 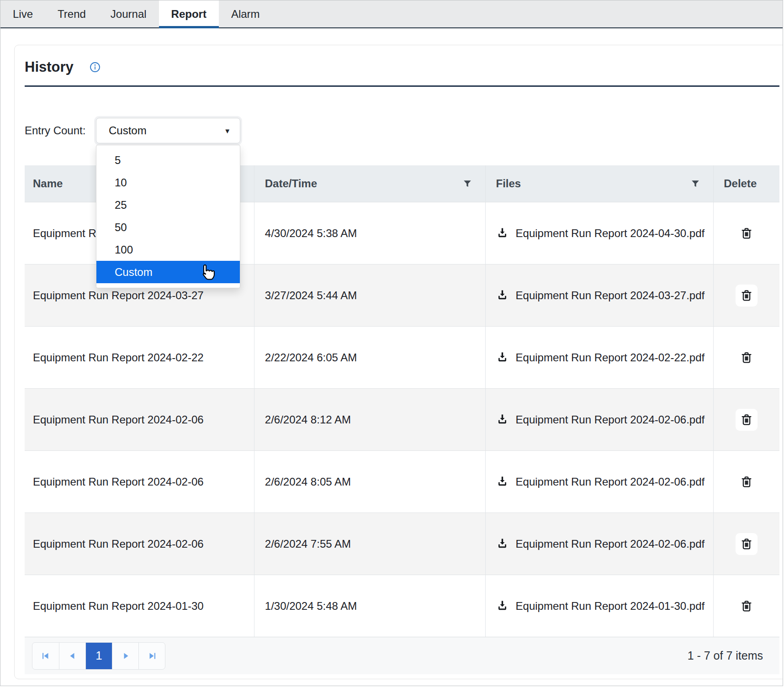 What do you see at coordinates (46, 656) in the screenshot?
I see `first-page-button` at bounding box center [46, 656].